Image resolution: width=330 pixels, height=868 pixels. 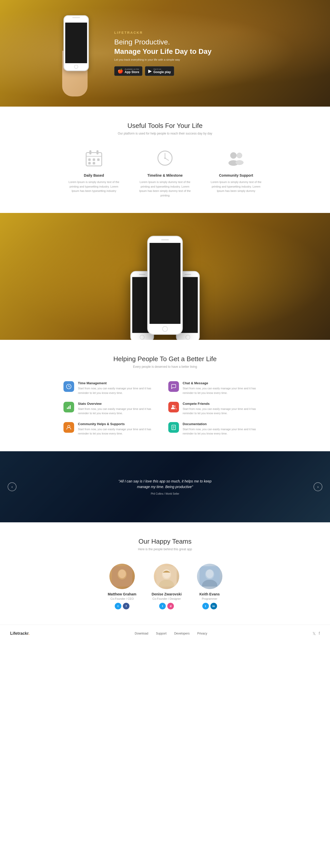 What do you see at coordinates (171, 633) in the screenshot?
I see `footer-nav: Download Support Developers Privacy` at bounding box center [171, 633].